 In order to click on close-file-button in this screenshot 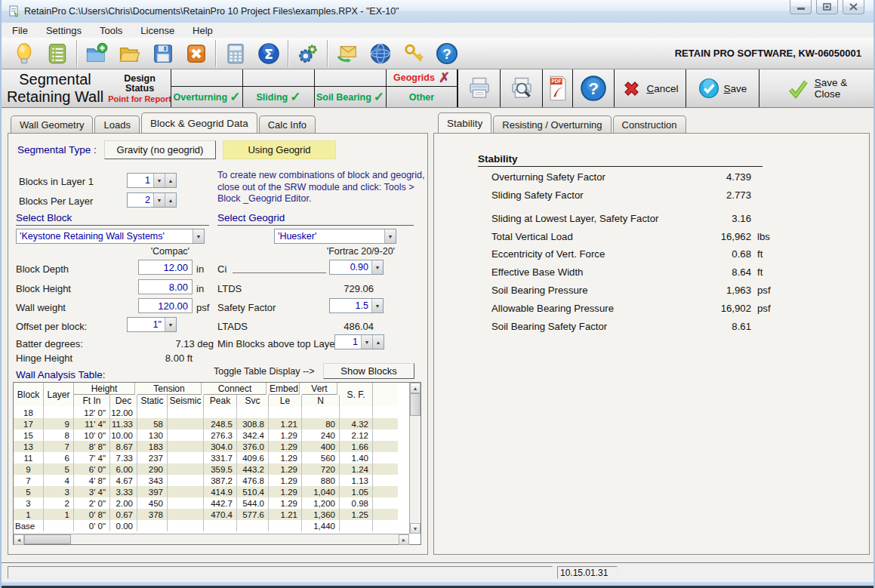, I will do `click(196, 54)`.